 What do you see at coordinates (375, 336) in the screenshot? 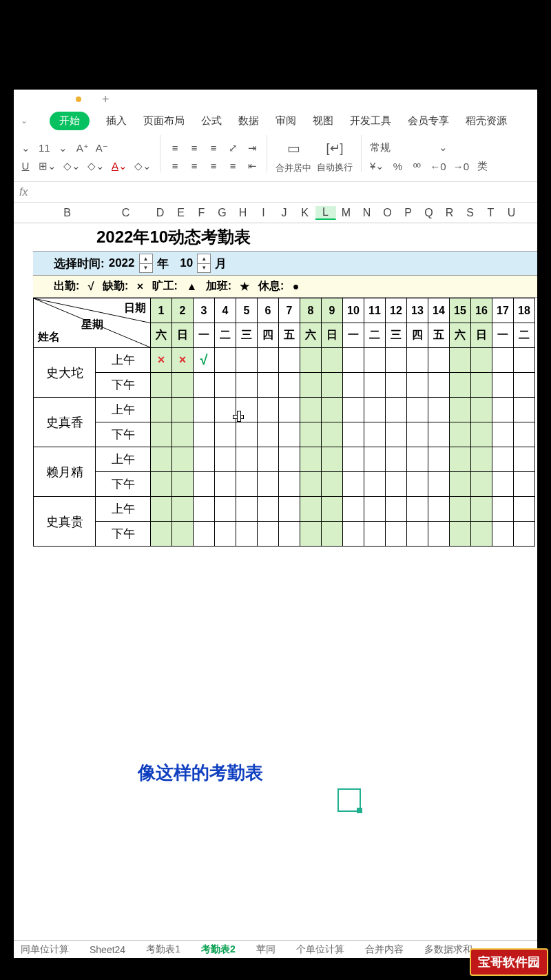
I see `weekday-10: 二` at bounding box center [375, 336].